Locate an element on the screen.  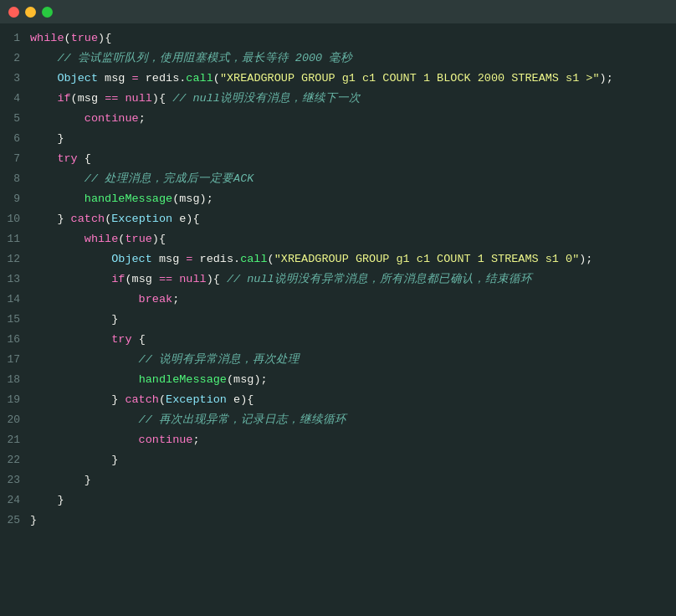
dot-red is located at coordinates (13, 12).